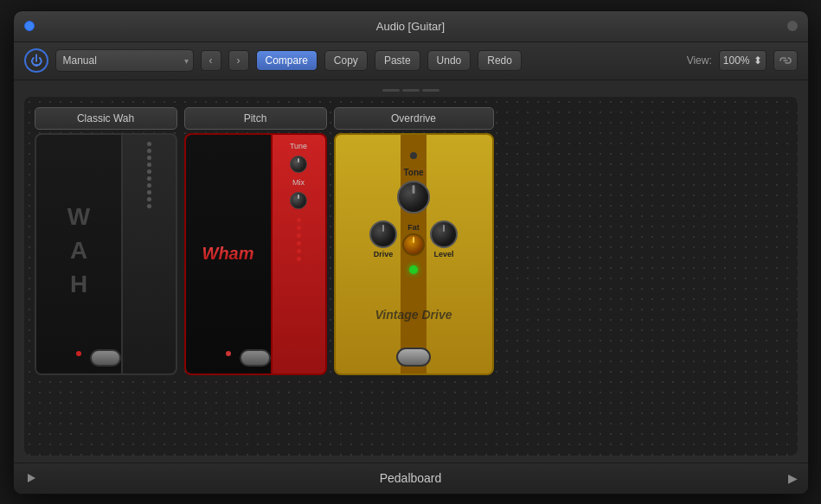 This screenshot has height=504, width=821. What do you see at coordinates (31, 478) in the screenshot?
I see `play-icon` at bounding box center [31, 478].